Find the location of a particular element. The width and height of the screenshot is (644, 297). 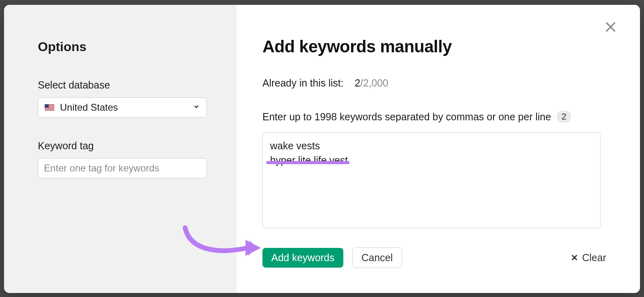

button-row: Add keywords Cancel ✕ Clear is located at coordinates (438, 258).